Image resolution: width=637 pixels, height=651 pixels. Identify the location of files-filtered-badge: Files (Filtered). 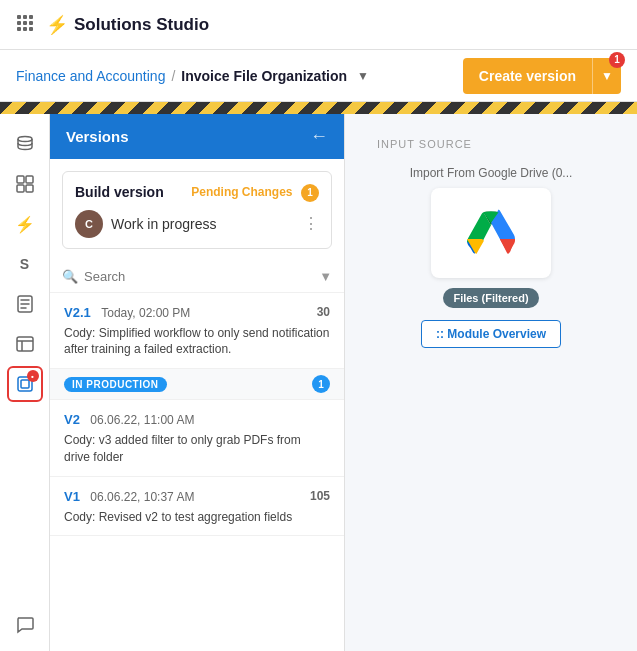
(490, 298).